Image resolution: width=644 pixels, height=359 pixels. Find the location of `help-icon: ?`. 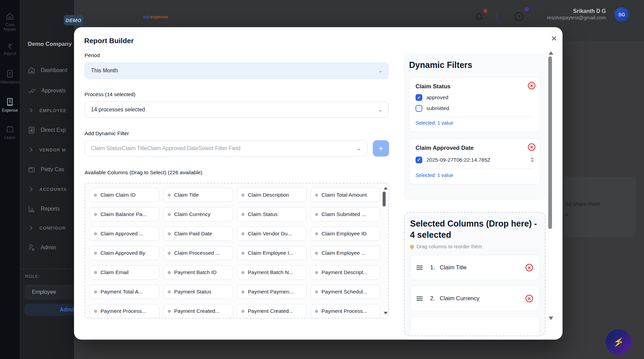

help-icon: ? is located at coordinates (519, 17).